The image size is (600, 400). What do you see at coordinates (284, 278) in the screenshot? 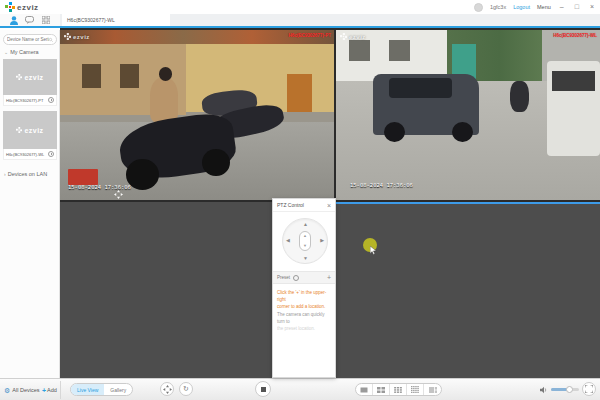
I see `preset-label: Preset` at bounding box center [284, 278].